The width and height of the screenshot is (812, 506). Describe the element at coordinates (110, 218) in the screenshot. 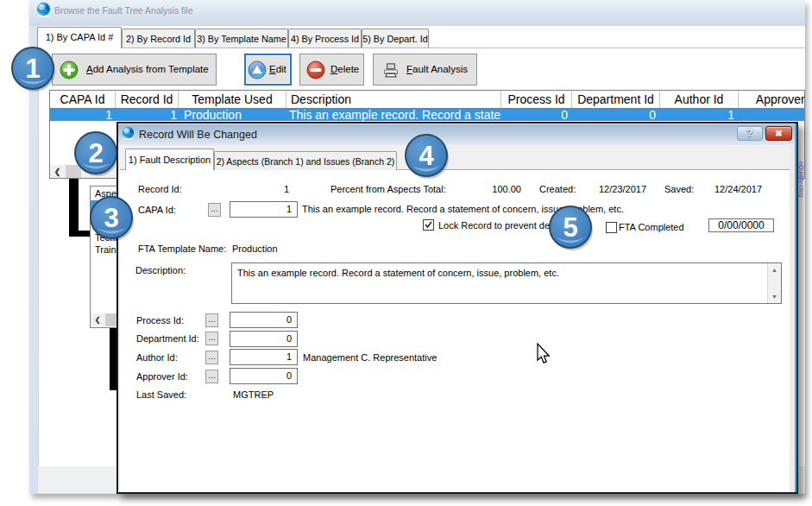

I see `svg-text: 3` at that location.